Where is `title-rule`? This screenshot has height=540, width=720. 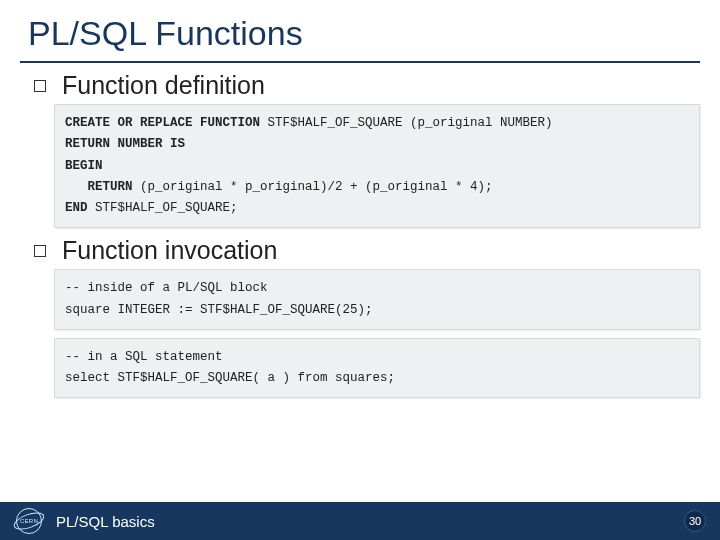
title-rule is located at coordinates (360, 62).